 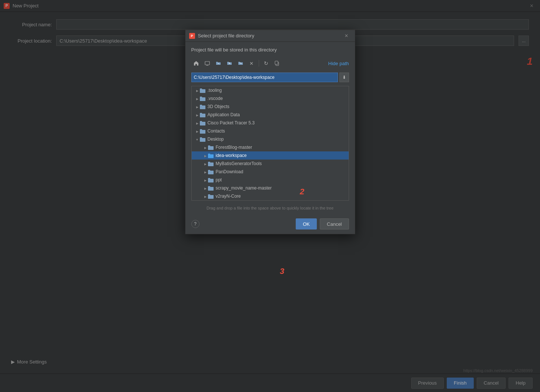 I want to click on toolbar-window-button, so click(x=207, y=63).